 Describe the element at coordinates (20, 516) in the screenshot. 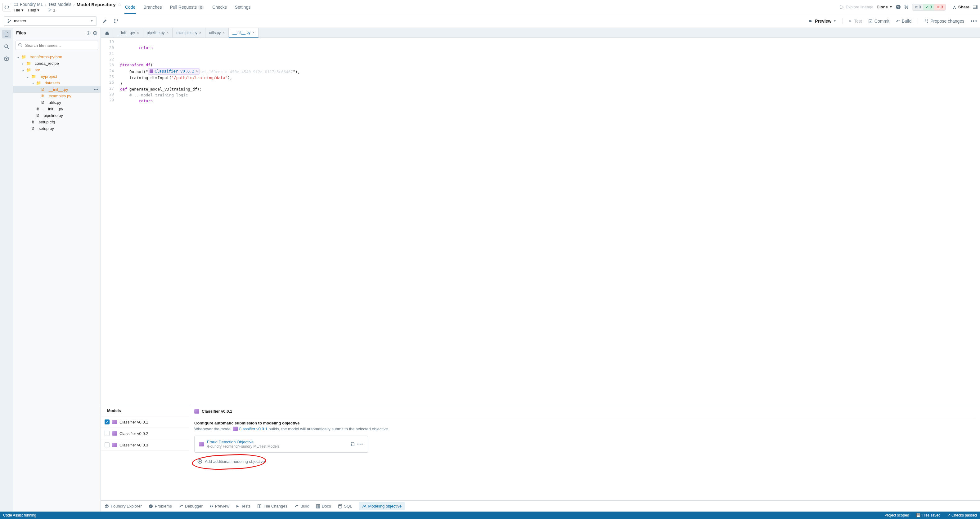

I see `status-assist: Code Assist running` at that location.